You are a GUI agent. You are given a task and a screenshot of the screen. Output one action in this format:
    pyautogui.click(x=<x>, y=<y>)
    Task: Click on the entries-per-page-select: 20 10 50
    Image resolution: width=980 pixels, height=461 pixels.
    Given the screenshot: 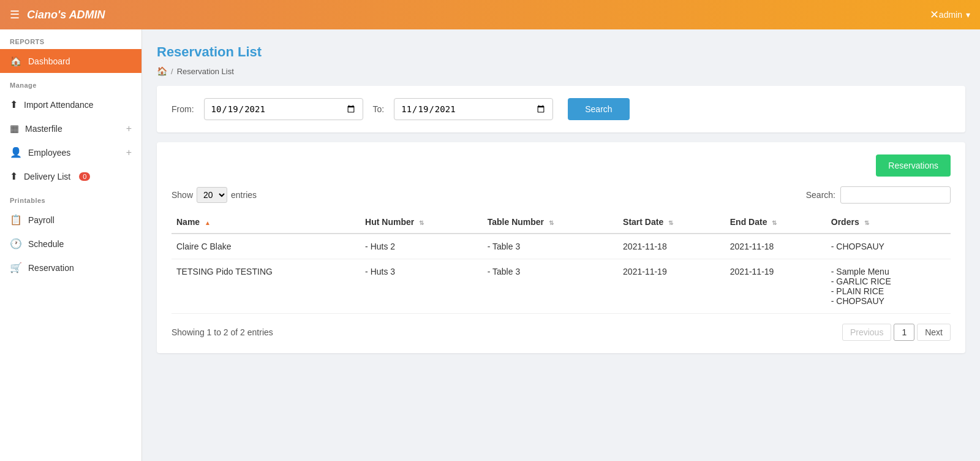 What is the action you would take?
    pyautogui.click(x=212, y=195)
    